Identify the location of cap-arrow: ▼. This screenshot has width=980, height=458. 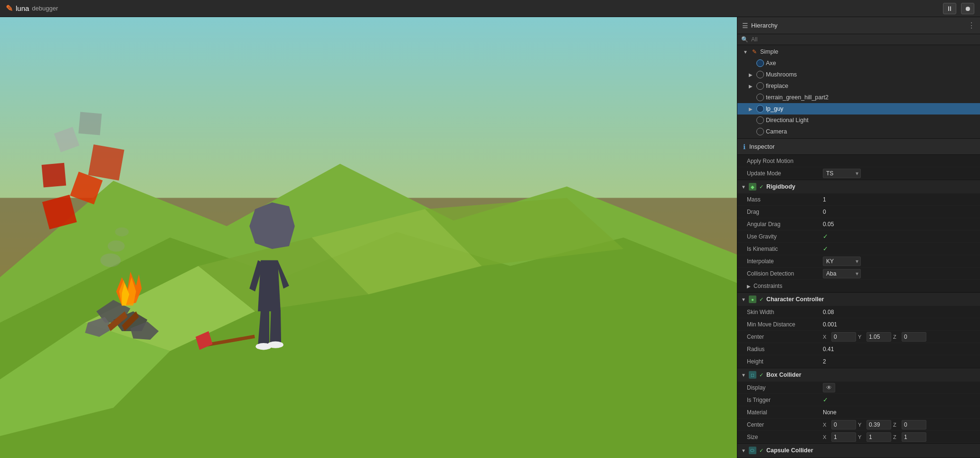
(744, 450).